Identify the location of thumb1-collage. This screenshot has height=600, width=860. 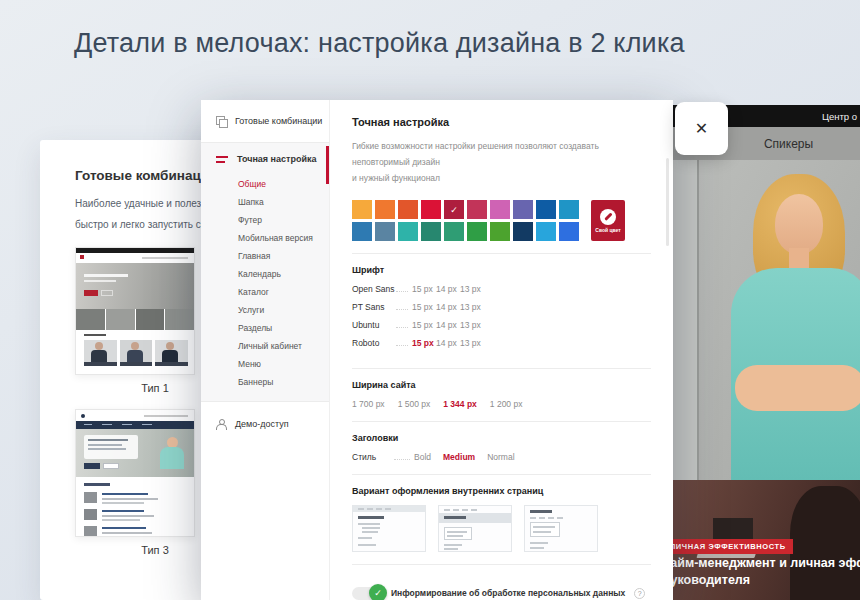
(135, 320).